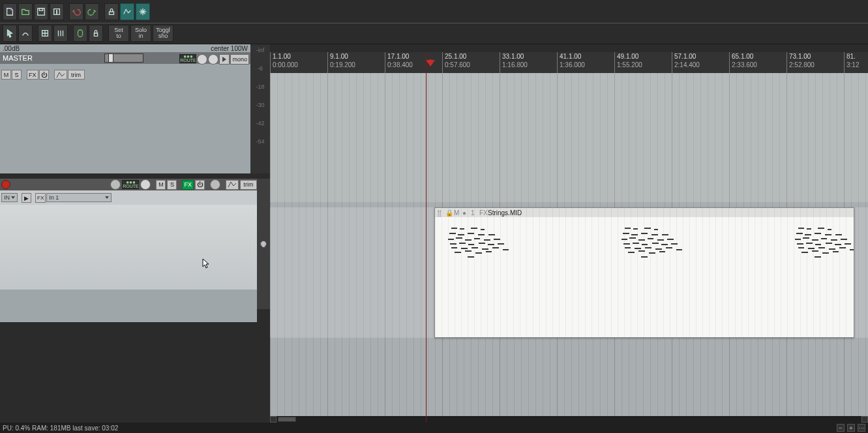 The height and width of the screenshot is (433, 868). I want to click on master-mono-button: mono, so click(240, 59).